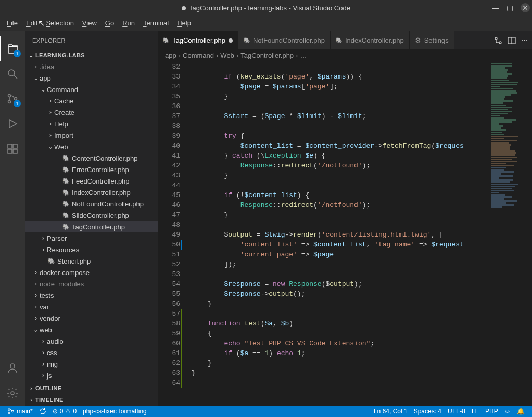 This screenshot has width=532, height=417. Describe the element at coordinates (92, 341) in the screenshot. I see `folder-audio: ›audio` at that location.